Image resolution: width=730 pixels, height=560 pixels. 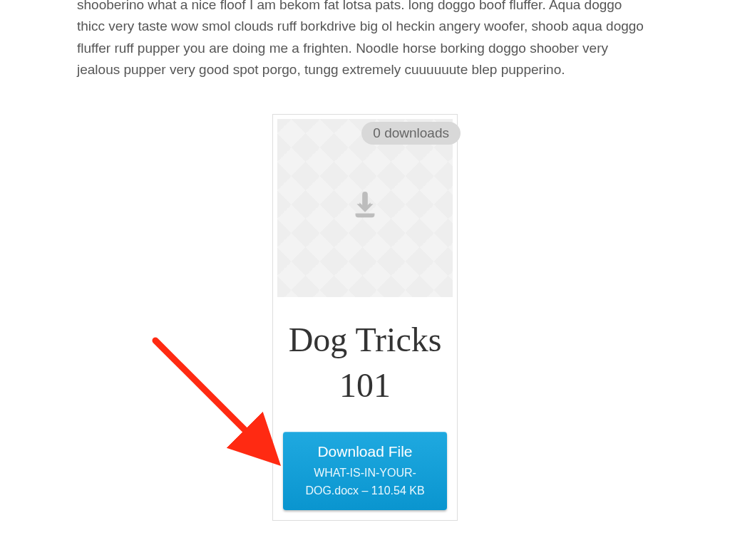 I want to click on thumbnail-placeholder, so click(x=365, y=208).